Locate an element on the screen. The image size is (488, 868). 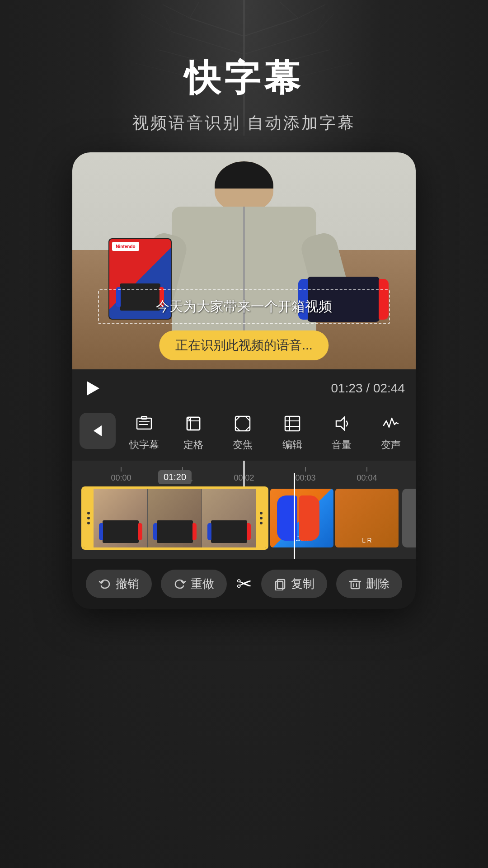
tick-4: 00:04 is located at coordinates (367, 475).